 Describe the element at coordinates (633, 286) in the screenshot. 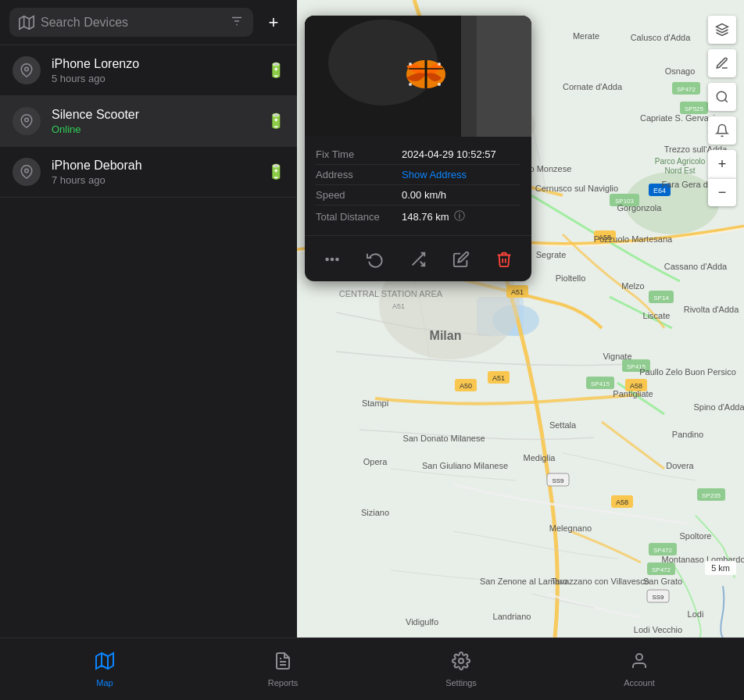

I see `svg-text: Melzo` at that location.